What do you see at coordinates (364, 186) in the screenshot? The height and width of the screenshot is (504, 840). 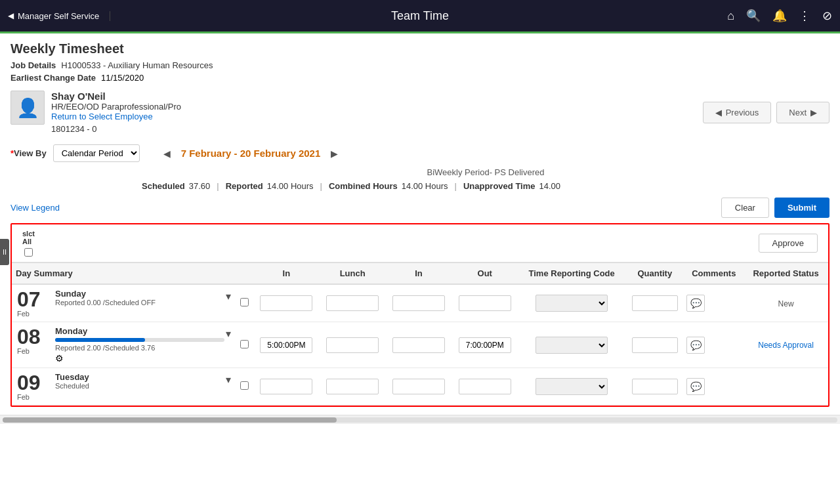 I see `combined-label: Combined Hours` at bounding box center [364, 186].